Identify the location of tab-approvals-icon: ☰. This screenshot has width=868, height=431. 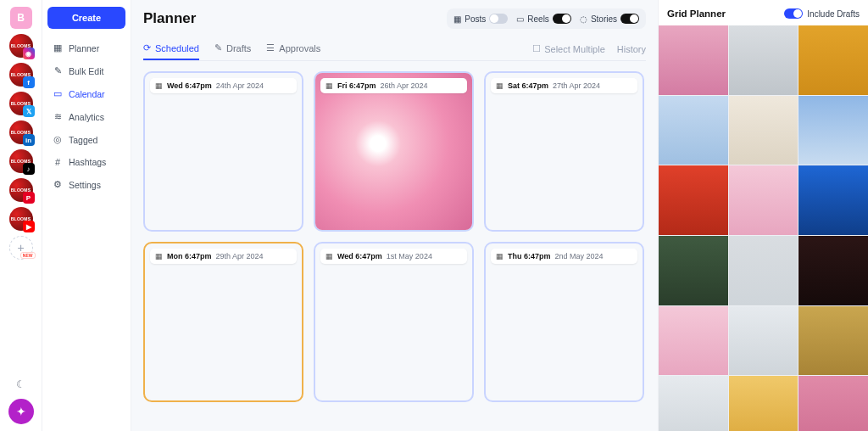
(270, 48).